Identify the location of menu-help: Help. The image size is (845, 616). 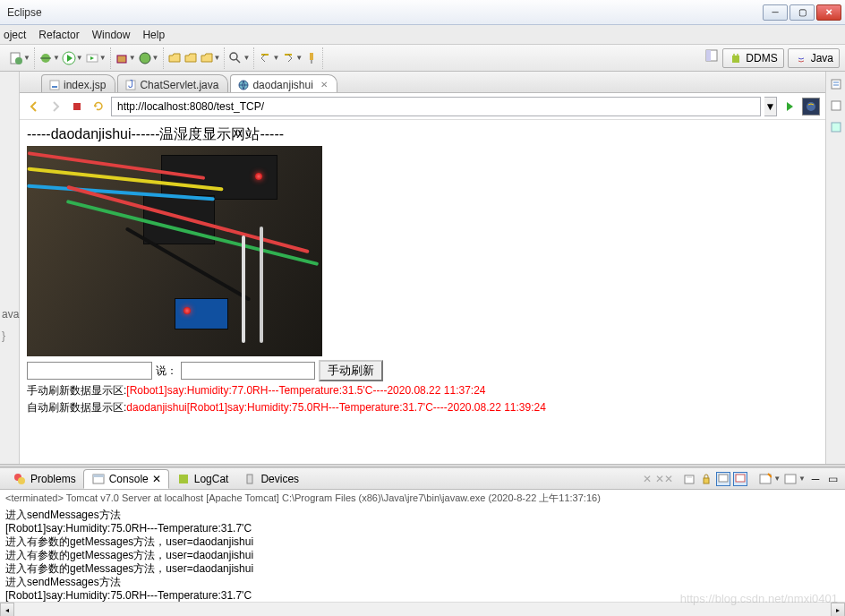
(154, 35).